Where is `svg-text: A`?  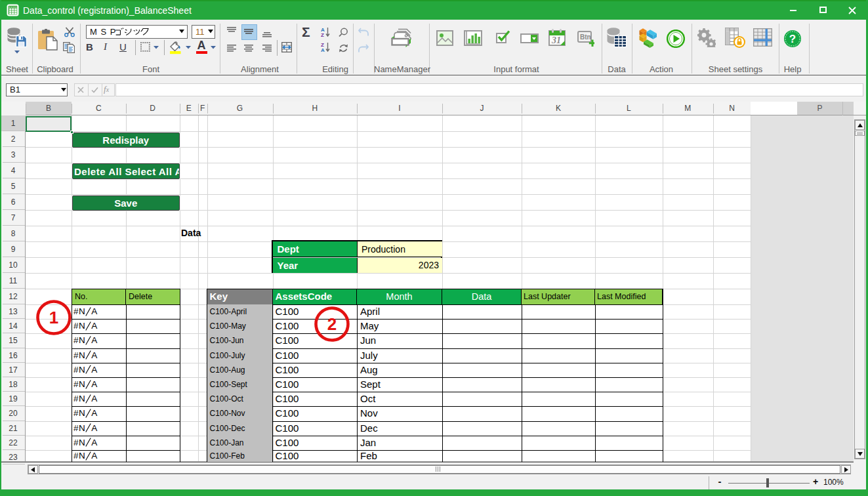
svg-text: A is located at coordinates (323, 50).